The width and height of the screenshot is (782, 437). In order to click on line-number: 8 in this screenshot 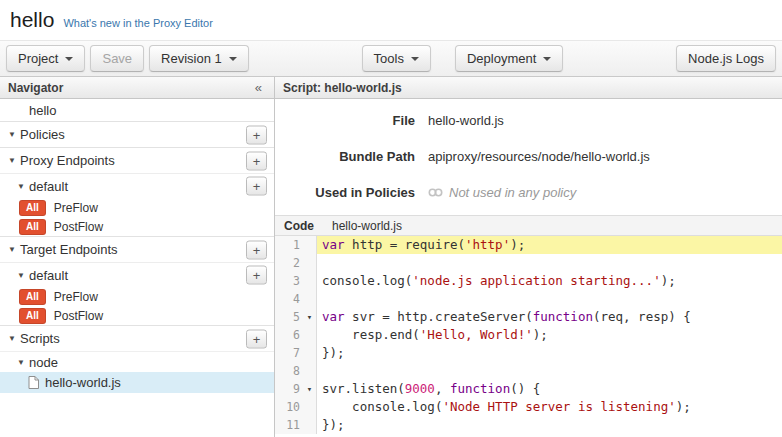, I will do `click(289, 371)`.